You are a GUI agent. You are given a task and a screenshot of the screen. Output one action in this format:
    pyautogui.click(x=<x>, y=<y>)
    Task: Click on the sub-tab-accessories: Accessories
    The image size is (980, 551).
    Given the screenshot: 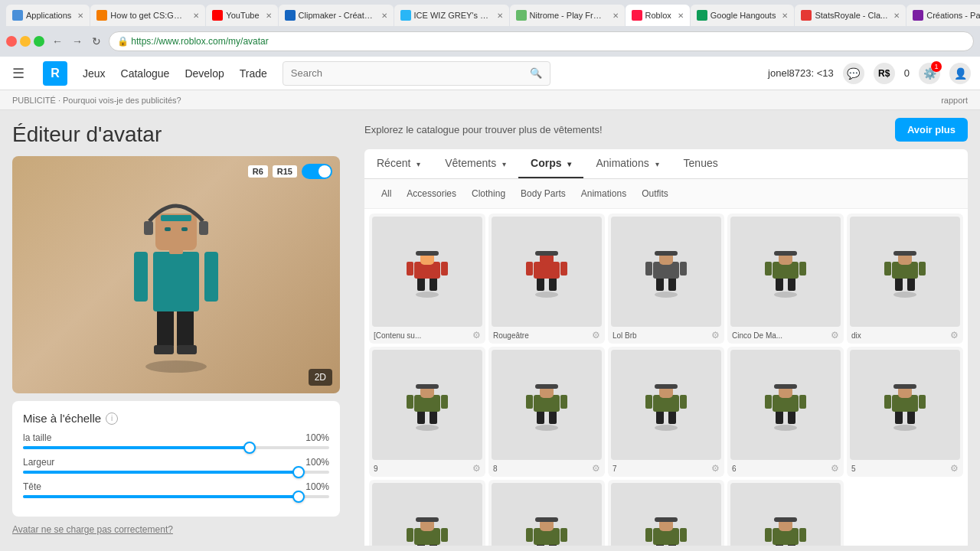 What is the action you would take?
    pyautogui.click(x=432, y=194)
    